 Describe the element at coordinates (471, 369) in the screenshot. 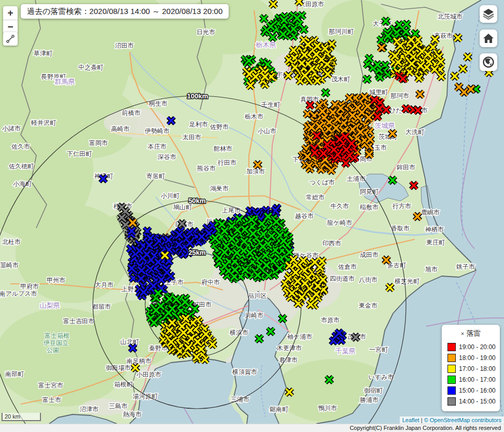

I see `legend-item: 17:00 - 18:00` at that location.